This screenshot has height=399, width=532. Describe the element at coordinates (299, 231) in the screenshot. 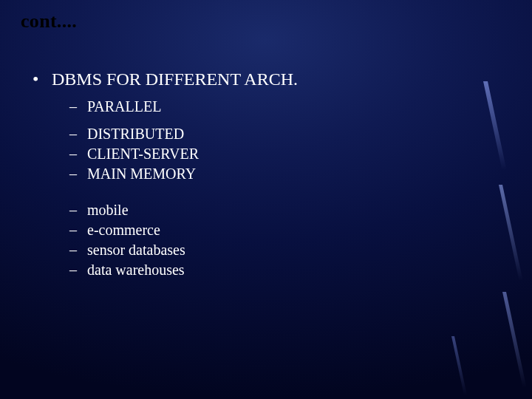

I see `list-item: e-commerce` at that location.